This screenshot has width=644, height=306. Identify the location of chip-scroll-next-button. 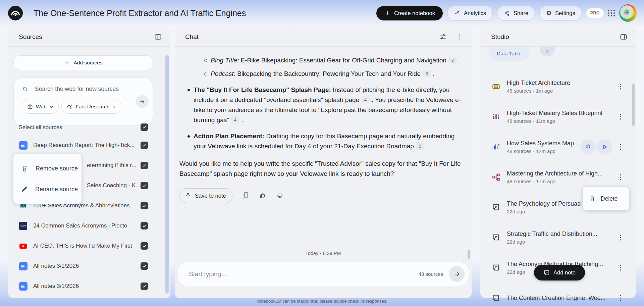
(547, 52).